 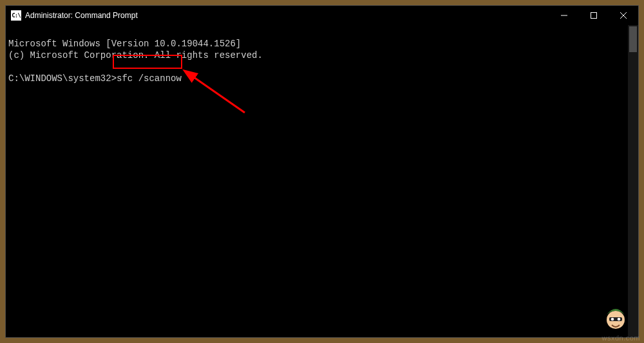 I want to click on window-title: Administrator: Command Prompt, so click(x=81, y=15).